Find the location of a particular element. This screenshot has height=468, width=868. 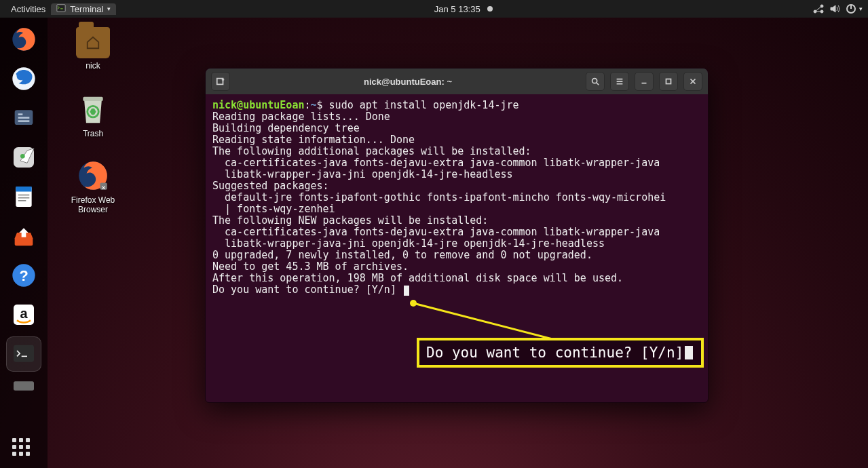

activities-button: Activities is located at coordinates (29, 9).